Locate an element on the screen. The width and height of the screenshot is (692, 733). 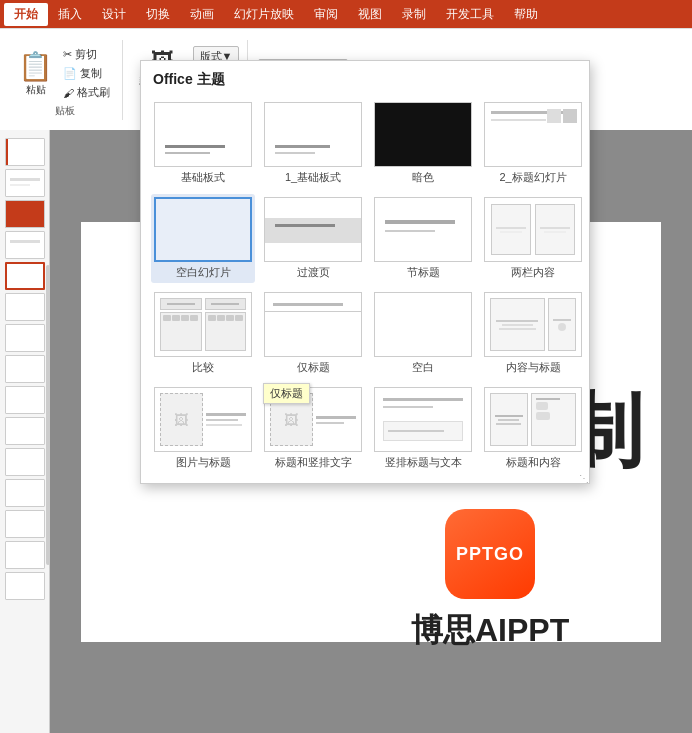
template-basic1-thumb is located at coordinates (313, 134).